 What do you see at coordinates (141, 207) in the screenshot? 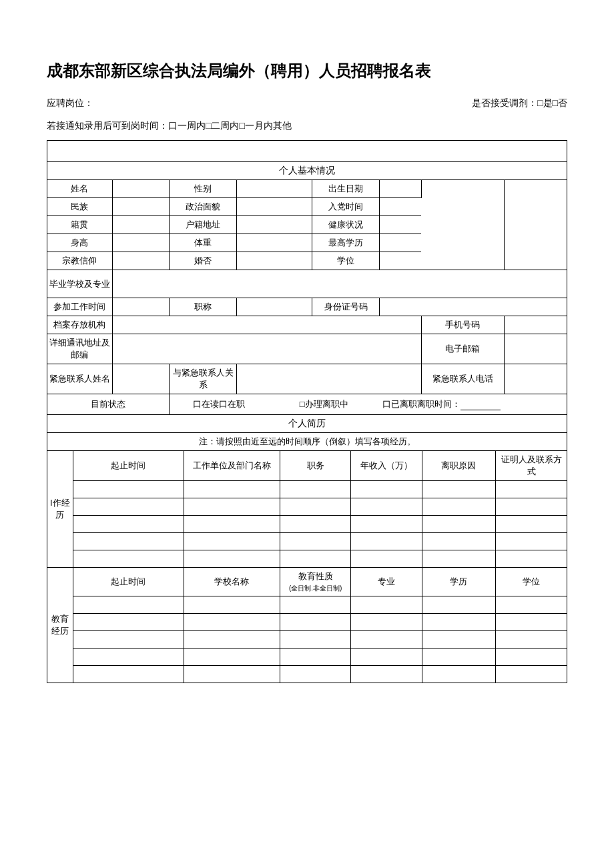
I see `input-ethnic` at bounding box center [141, 207].